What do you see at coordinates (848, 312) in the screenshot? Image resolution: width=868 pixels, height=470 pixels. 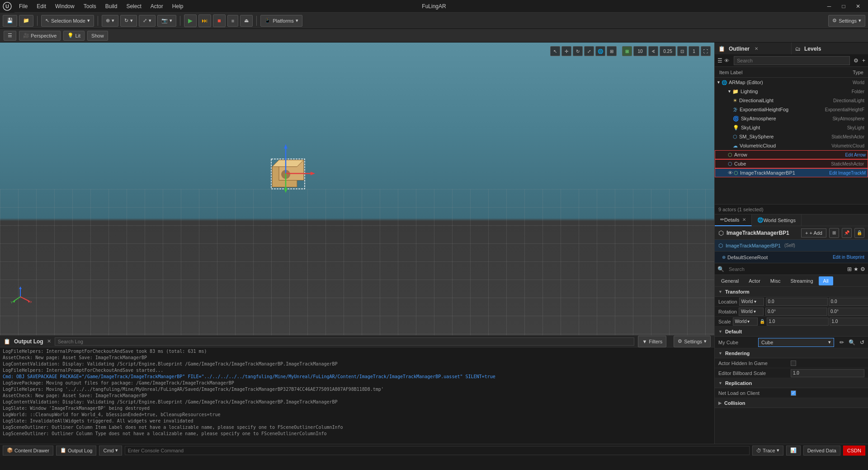 I see `rotation-y-input` at bounding box center [848, 312].